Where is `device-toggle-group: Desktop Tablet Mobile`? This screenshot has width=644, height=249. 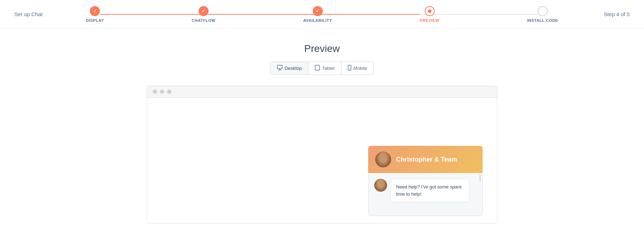
device-toggle-group: Desktop Tablet Mobile is located at coordinates (322, 68).